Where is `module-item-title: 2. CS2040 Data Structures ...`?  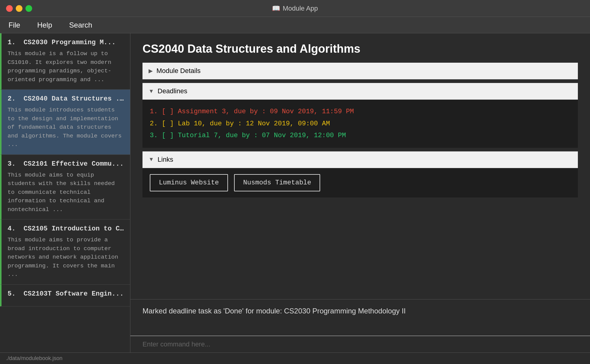
module-item-title: 2. CS2040 Data Structures ... is located at coordinates (66, 99).